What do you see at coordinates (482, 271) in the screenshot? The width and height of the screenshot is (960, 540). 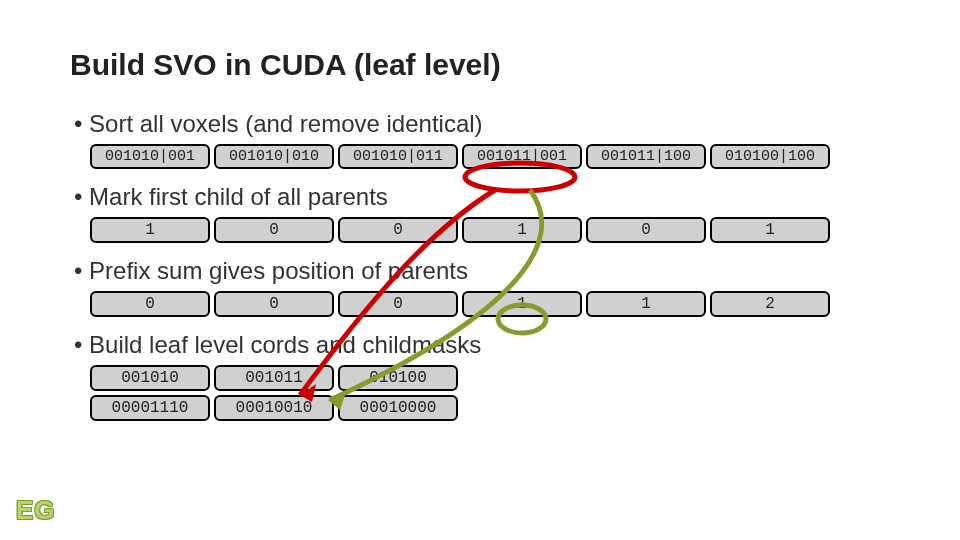 I see `bullet-prefix: Prefix sum gives position of parents` at bounding box center [482, 271].